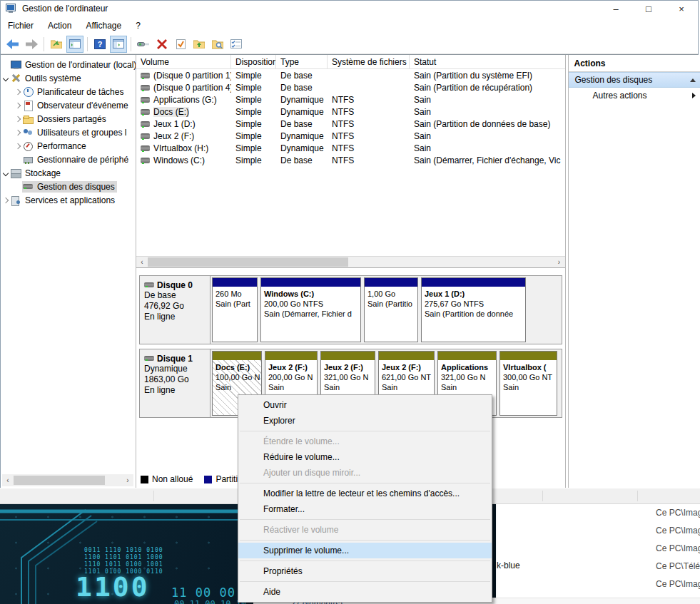 The height and width of the screenshot is (604, 700). Describe the element at coordinates (60, 26) in the screenshot. I see `menu-action: Action` at that location.